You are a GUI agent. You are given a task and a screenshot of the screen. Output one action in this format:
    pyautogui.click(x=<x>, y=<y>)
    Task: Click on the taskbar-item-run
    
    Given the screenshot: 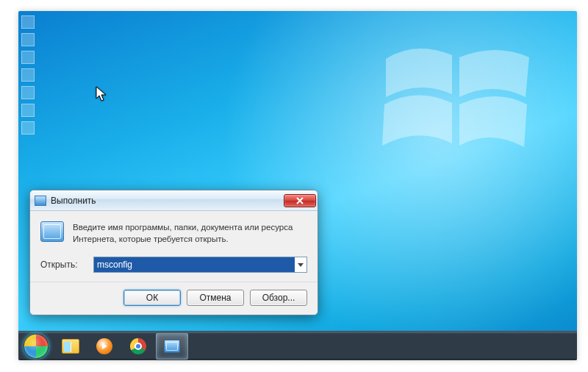 What is the action you would take?
    pyautogui.click(x=172, y=346)
    